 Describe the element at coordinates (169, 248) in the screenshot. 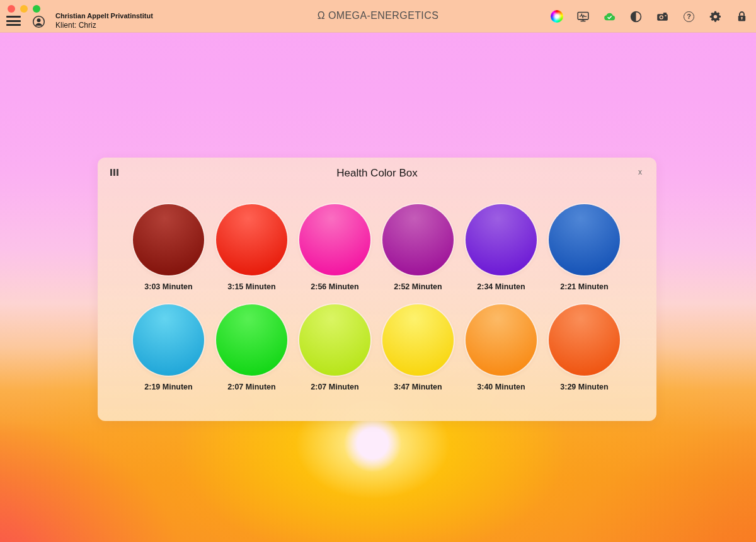

I see `color-item-dark-red: 3:03 Minuten` at that location.